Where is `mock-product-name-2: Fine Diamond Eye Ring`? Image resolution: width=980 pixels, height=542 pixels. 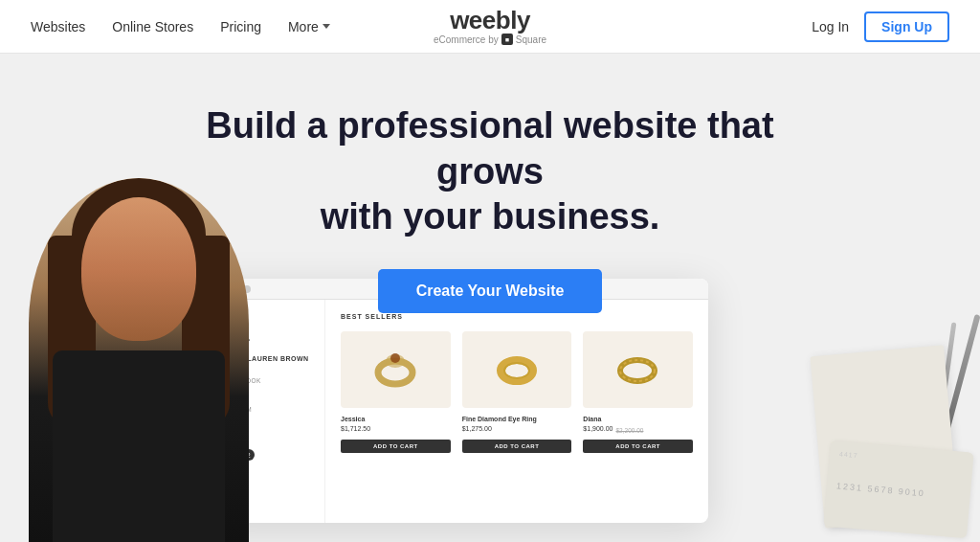
mock-product-name-2: Fine Diamond Eye Ring is located at coordinates (517, 419).